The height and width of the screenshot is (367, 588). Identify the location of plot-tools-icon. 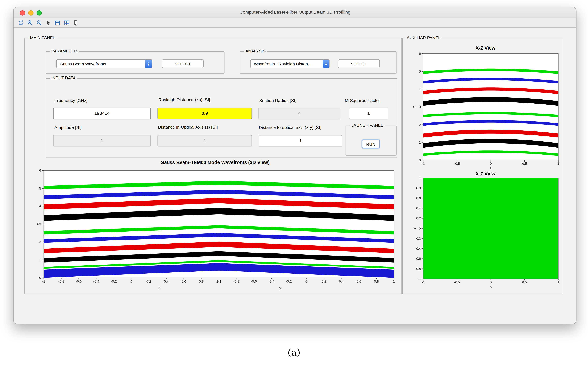
(67, 23).